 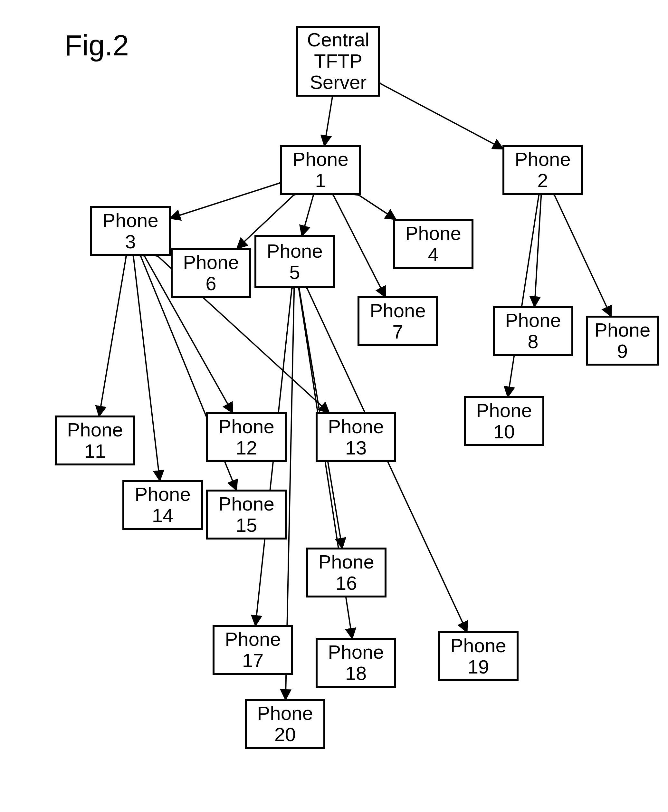 What do you see at coordinates (538, 250) in the screenshot?
I see `edge-p2-p8` at bounding box center [538, 250].